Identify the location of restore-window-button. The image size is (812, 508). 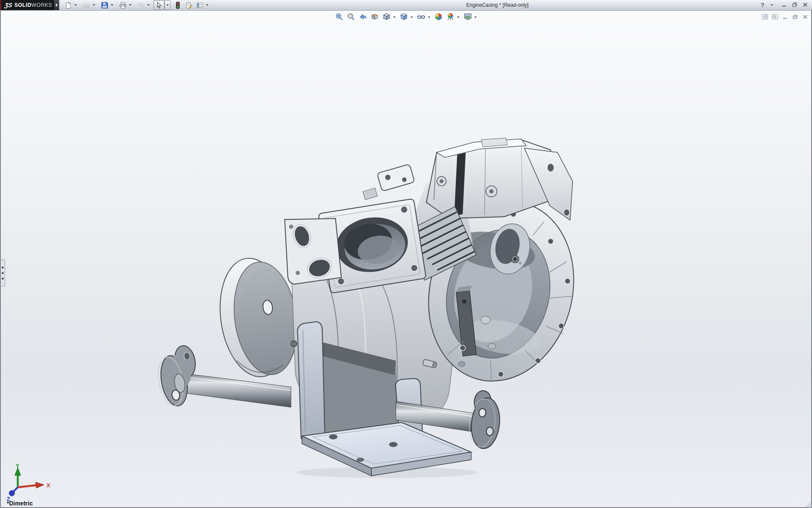
(795, 5).